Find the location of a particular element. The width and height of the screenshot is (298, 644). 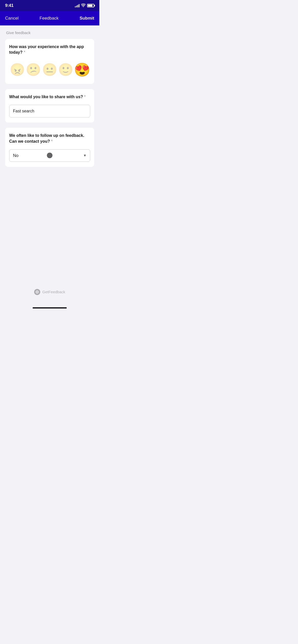

emoji-neutral: 😐 is located at coordinates (50, 70).